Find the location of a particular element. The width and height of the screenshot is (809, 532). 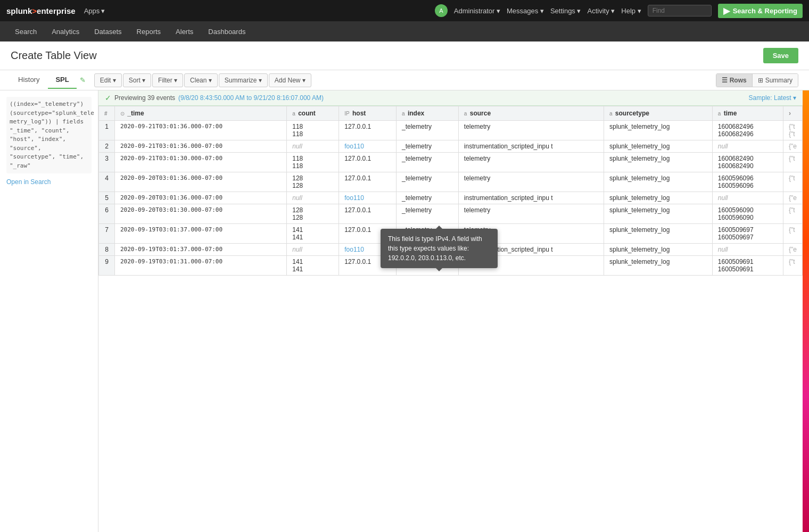

cell-source: instrumentation_scripted_inpu t is located at coordinates (531, 198).